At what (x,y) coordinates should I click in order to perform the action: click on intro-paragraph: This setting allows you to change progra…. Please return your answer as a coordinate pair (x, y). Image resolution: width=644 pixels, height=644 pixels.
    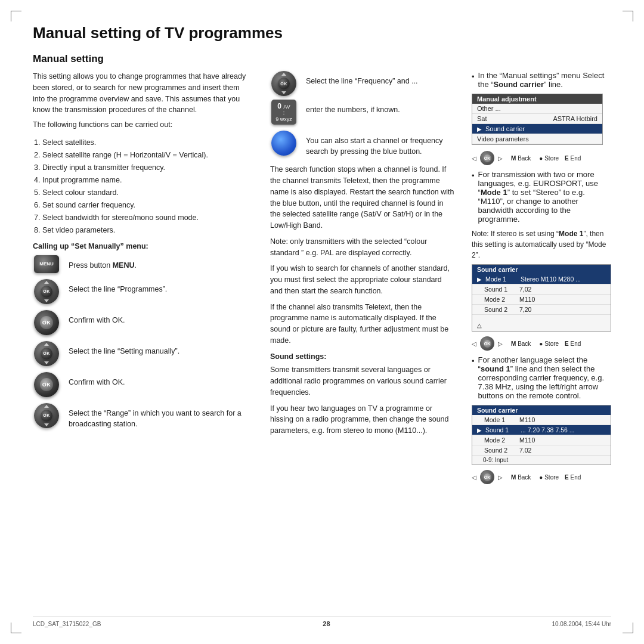
    Looking at the image, I should click on (143, 101).